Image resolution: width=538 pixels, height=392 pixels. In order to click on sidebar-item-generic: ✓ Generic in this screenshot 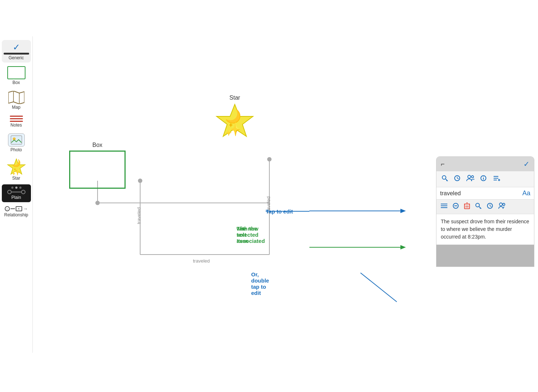, I will do `click(16, 51)`.